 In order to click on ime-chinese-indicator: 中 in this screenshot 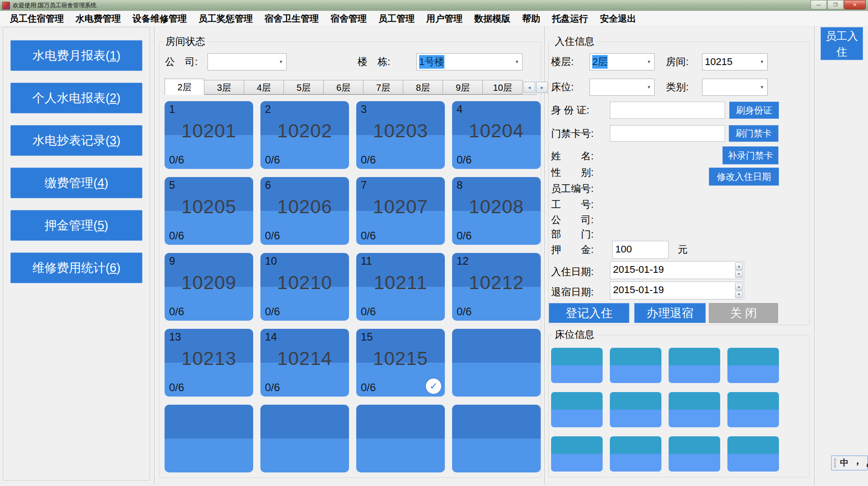, I will do `click(844, 463)`.